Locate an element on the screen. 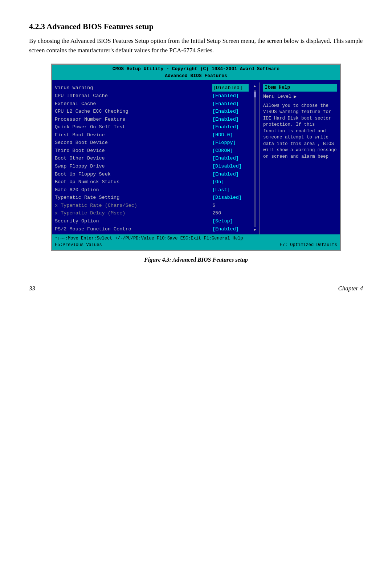  bios-row-value: [Fast] is located at coordinates (230, 190).